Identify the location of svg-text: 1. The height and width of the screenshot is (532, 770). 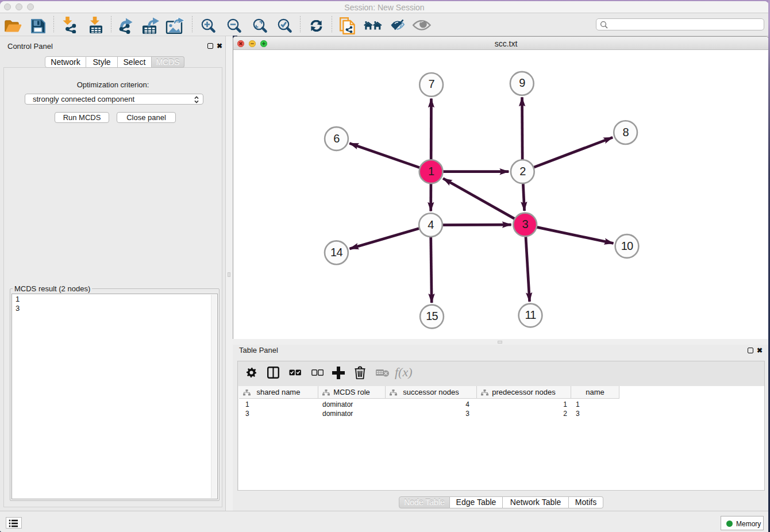
(431, 171).